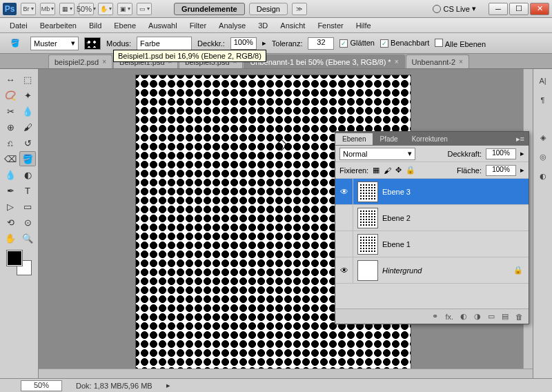 The height and width of the screenshot is (392, 552). What do you see at coordinates (464, 316) in the screenshot?
I see `mask-icon: ◐` at bounding box center [464, 316].